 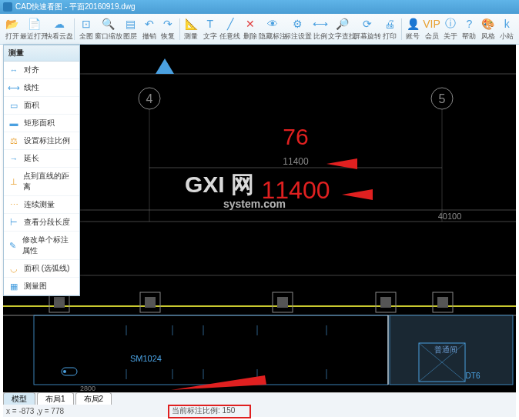 I want to click on tool-隐藏标注: 👁隐藏标注, so click(x=273, y=29).